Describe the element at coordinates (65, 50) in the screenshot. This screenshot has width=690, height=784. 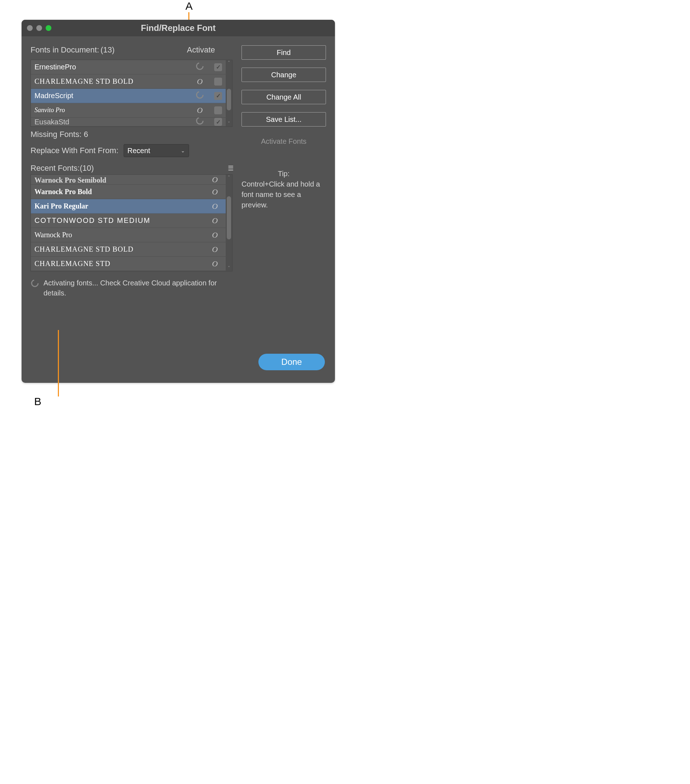
I see `fonts-in-doc-label: Fonts in Document:` at that location.